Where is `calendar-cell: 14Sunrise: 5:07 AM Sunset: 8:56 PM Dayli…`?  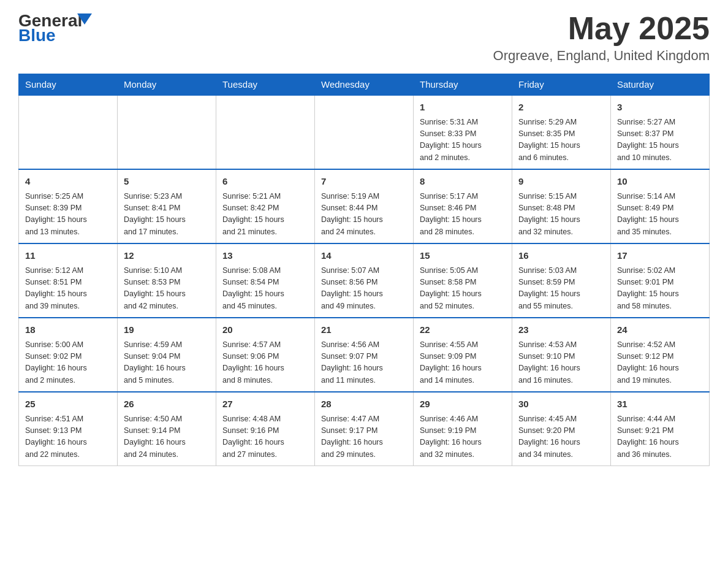 calendar-cell: 14Sunrise: 5:07 AM Sunset: 8:56 PM Dayli… is located at coordinates (364, 281).